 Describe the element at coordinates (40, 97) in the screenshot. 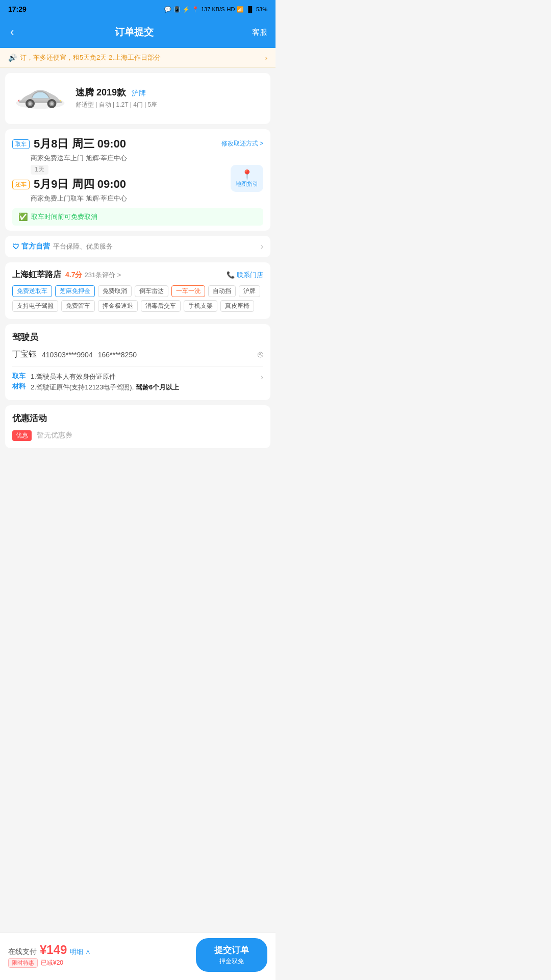

I see `car-image` at that location.